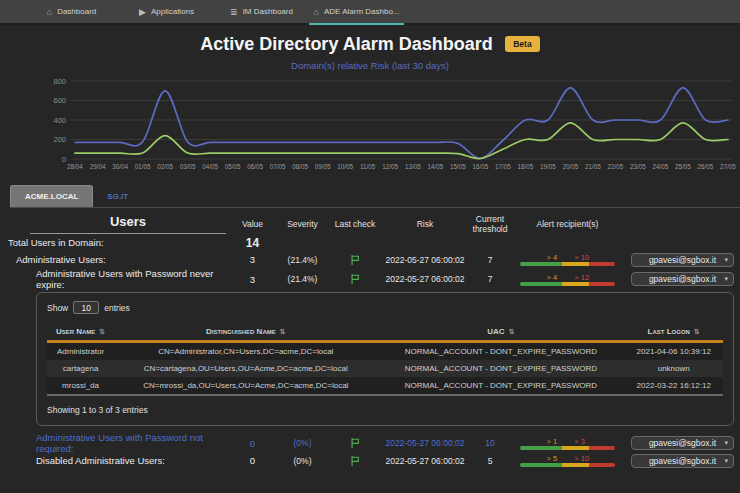 The height and width of the screenshot is (493, 740). I want to click on domain-tabs: ACME.LOCALSG.IT, so click(375, 196).